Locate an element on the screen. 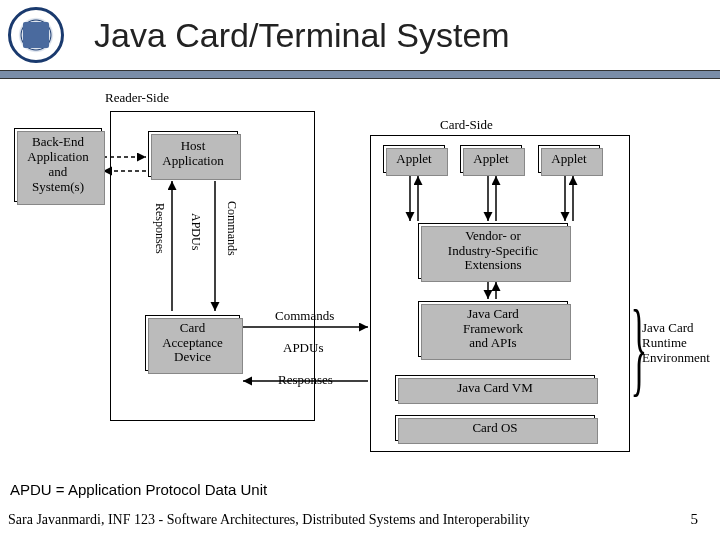 The height and width of the screenshot is (540, 720). commands-vertical-label: Commands is located at coordinates (231, 228).